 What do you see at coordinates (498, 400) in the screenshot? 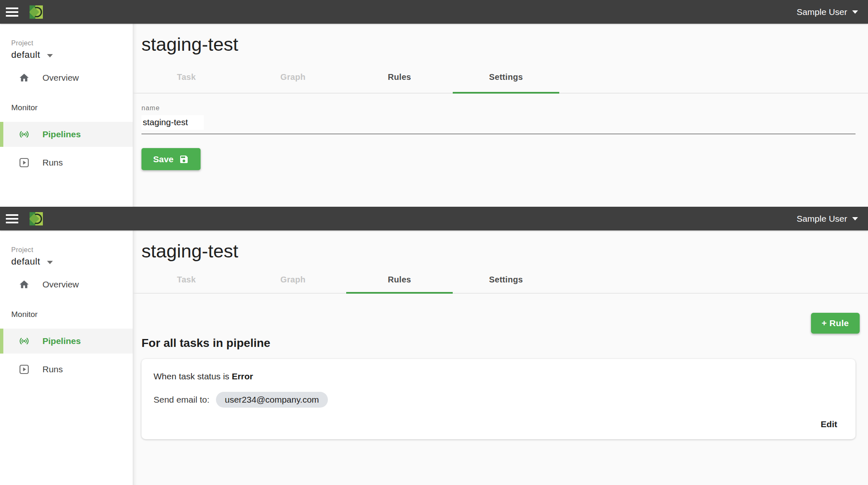
I see `rule-action: Send email to: user234@company.com` at bounding box center [498, 400].